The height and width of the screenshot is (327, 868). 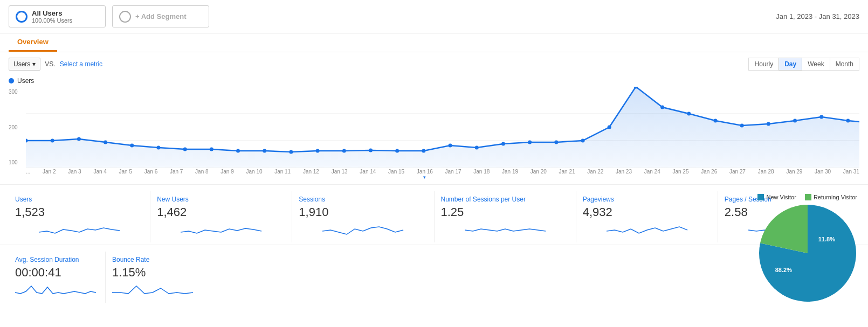 I want to click on metric-title-pageviews: Pageviews, so click(x=647, y=199).